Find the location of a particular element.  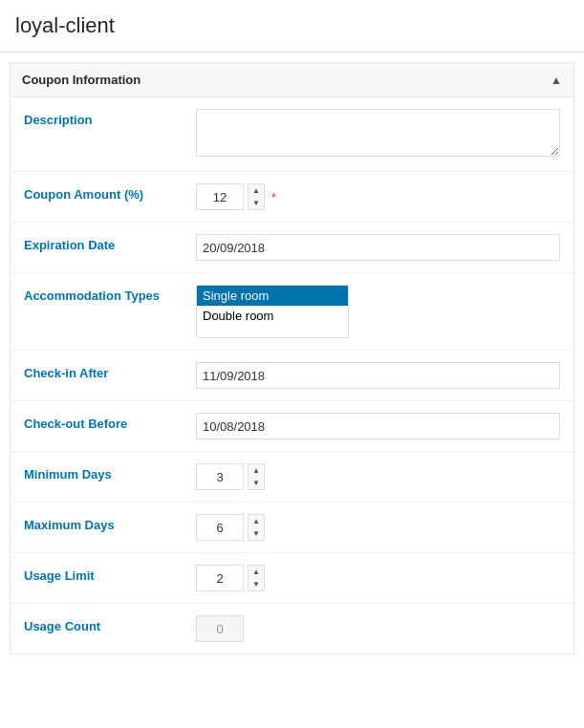

description-input is located at coordinates (379, 133).